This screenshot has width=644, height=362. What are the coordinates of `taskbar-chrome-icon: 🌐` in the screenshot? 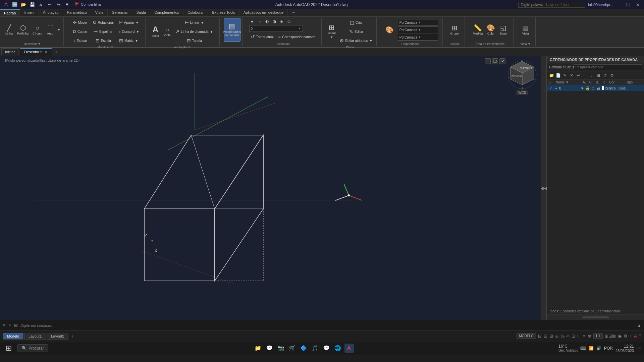 It's located at (338, 348).